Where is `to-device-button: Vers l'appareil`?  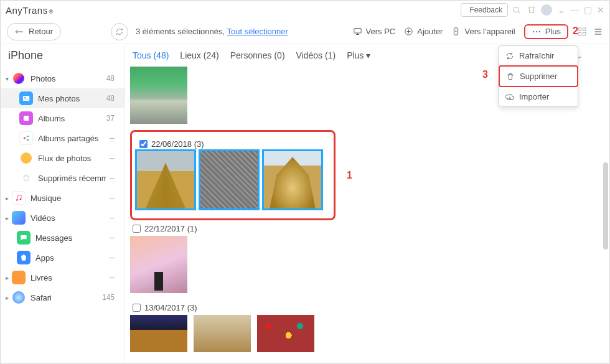 to-device-button: Vers l'appareil is located at coordinates (483, 31).